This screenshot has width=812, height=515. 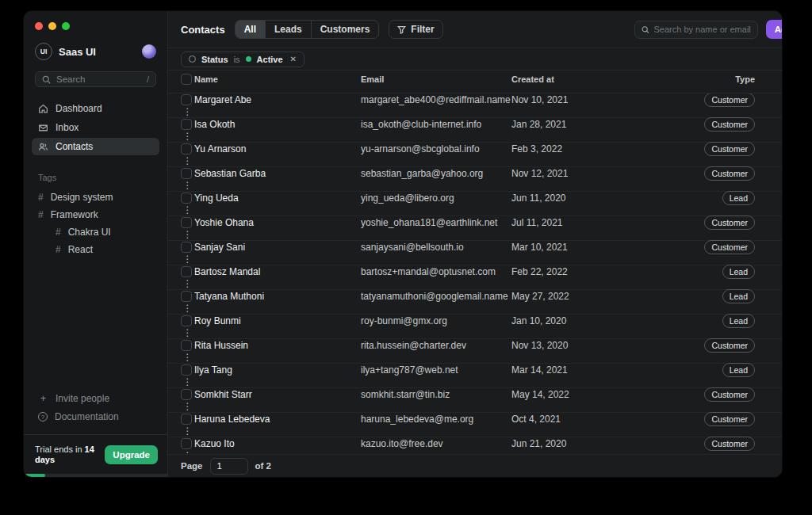 What do you see at coordinates (702, 29) in the screenshot?
I see `contacts-search-input` at bounding box center [702, 29].